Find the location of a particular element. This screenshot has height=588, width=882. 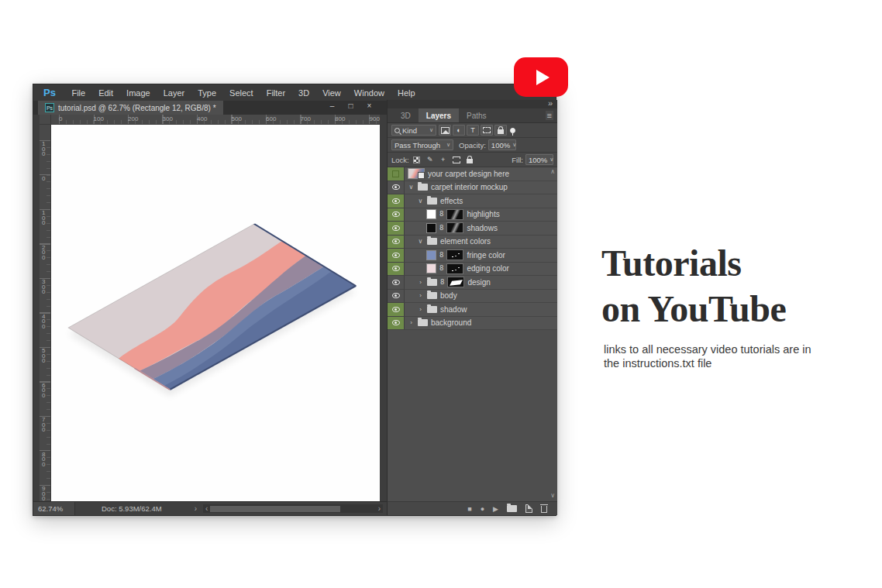

maximize-button: □ is located at coordinates (350, 105).